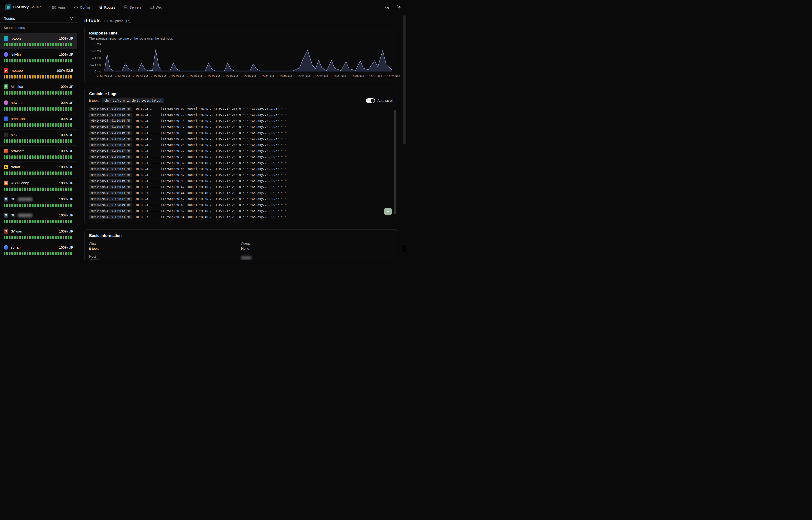  Describe the element at coordinates (111, 139) in the screenshot. I see `log-timestamp-badge: 09/14/2025, 01:24:22 AM` at that location.